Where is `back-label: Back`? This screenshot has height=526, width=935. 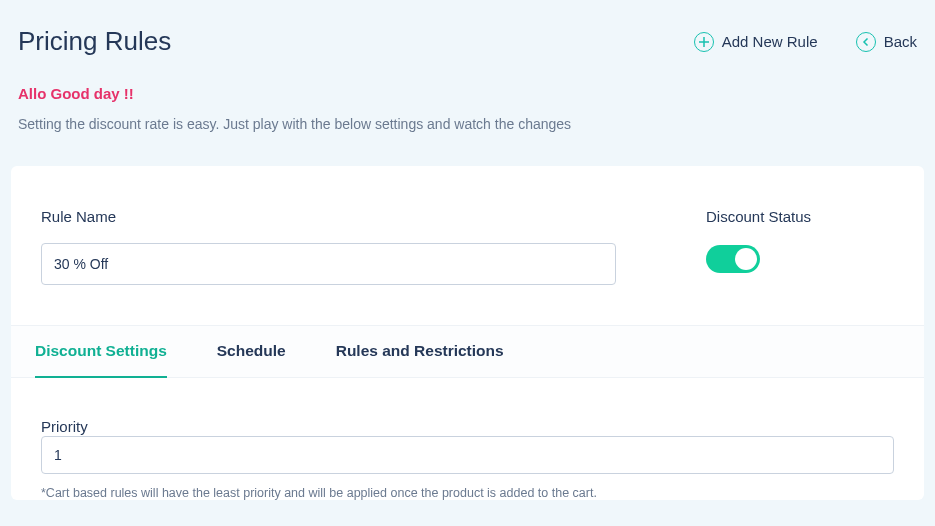
back-label: Back is located at coordinates (900, 42).